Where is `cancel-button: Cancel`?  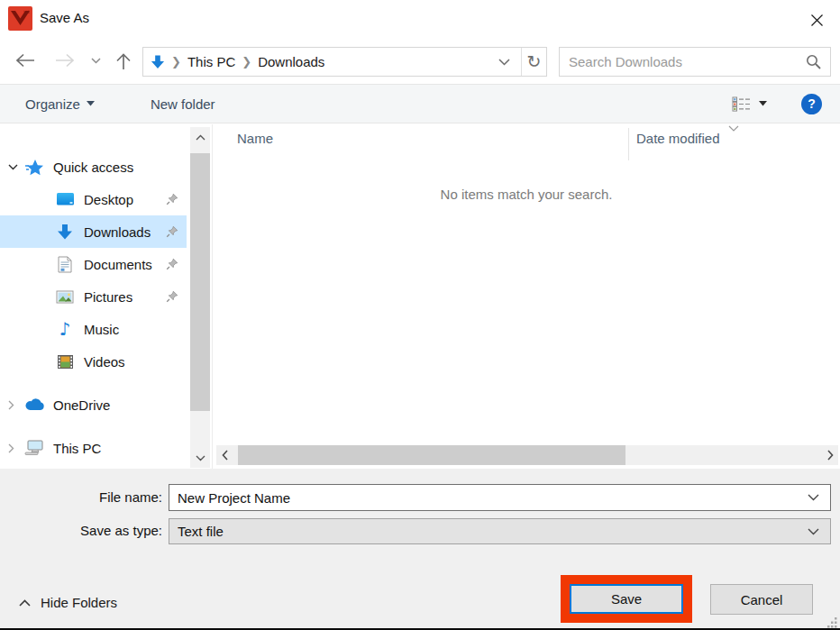
cancel-button: Cancel is located at coordinates (762, 599).